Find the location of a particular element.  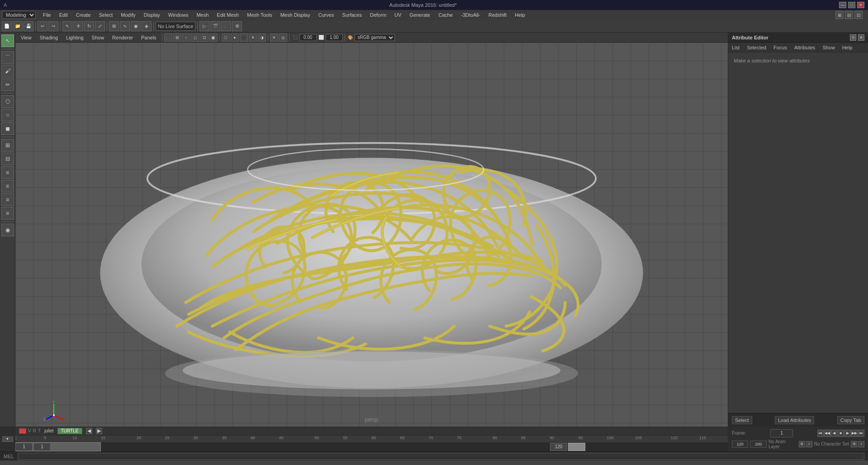

top-right-btn2: ⊟ is located at coordinates (849, 15).